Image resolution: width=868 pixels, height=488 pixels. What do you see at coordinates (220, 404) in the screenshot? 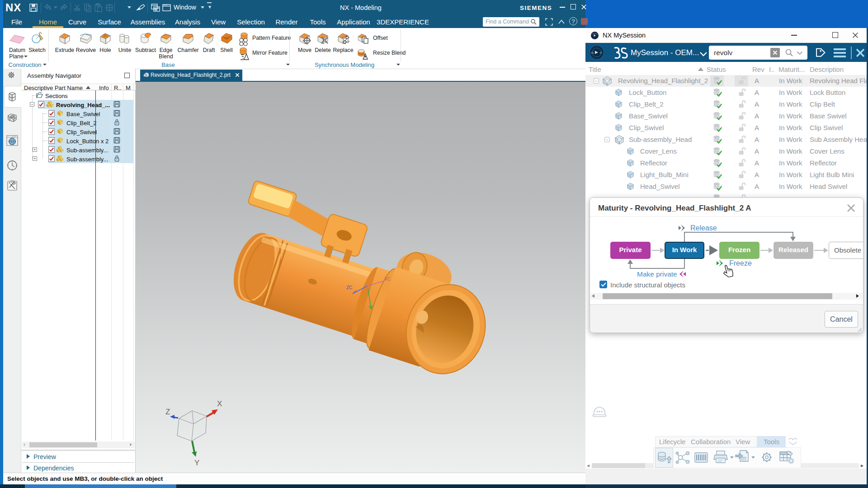
I see `svg-text: X` at bounding box center [220, 404].